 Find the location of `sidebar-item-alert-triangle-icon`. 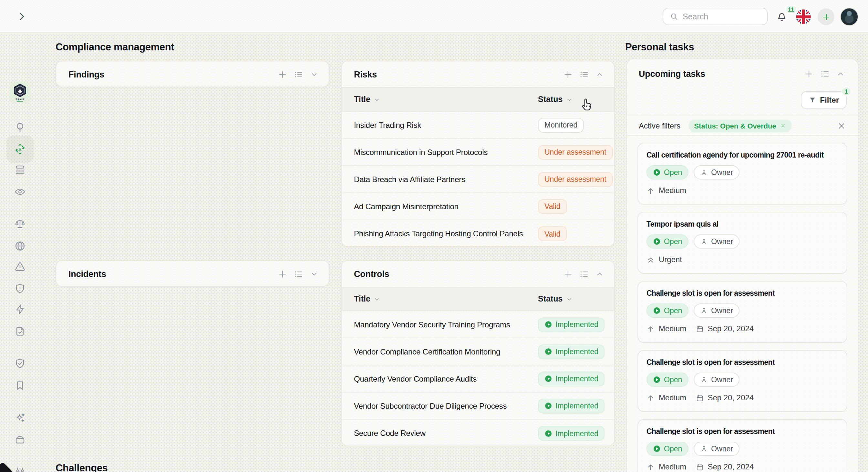

sidebar-item-alert-triangle-icon is located at coordinates (20, 267).